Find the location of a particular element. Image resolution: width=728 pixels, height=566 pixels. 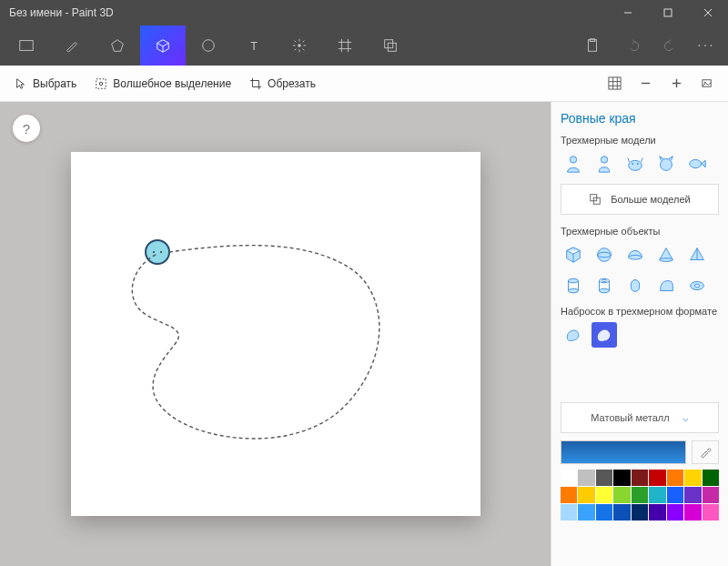

sketch-soft-edge is located at coordinates (573, 335).